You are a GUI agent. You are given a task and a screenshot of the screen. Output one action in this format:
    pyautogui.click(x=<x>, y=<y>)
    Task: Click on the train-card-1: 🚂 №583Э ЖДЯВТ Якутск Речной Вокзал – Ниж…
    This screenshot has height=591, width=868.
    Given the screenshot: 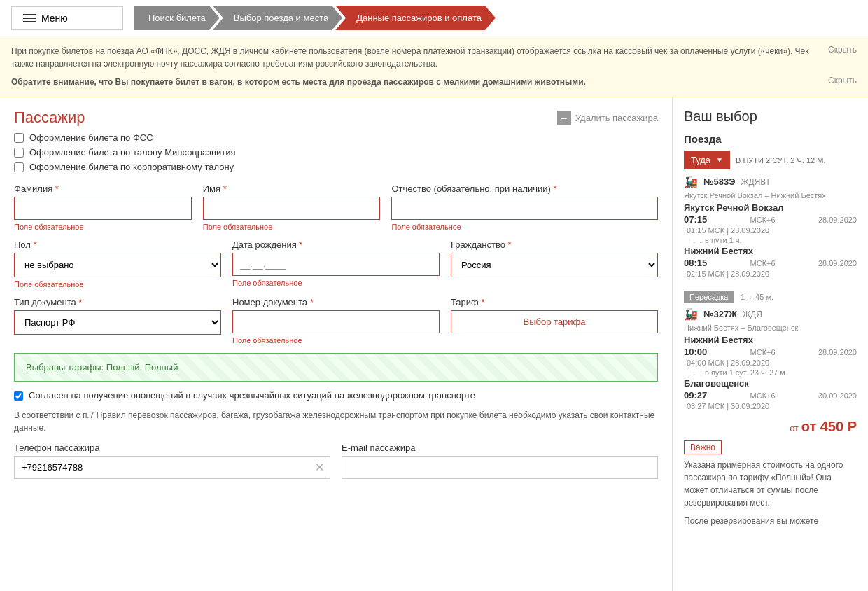 What is the action you would take?
    pyautogui.click(x=770, y=227)
    